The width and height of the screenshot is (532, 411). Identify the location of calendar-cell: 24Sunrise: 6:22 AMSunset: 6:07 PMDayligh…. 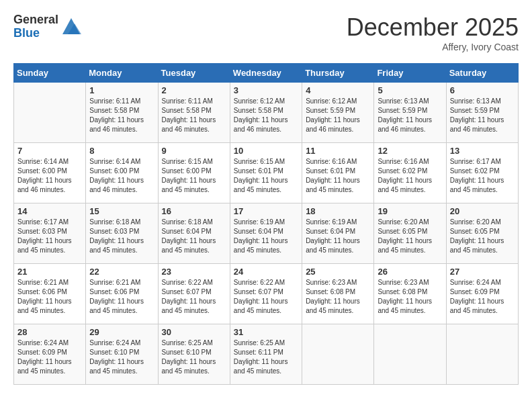
(266, 294).